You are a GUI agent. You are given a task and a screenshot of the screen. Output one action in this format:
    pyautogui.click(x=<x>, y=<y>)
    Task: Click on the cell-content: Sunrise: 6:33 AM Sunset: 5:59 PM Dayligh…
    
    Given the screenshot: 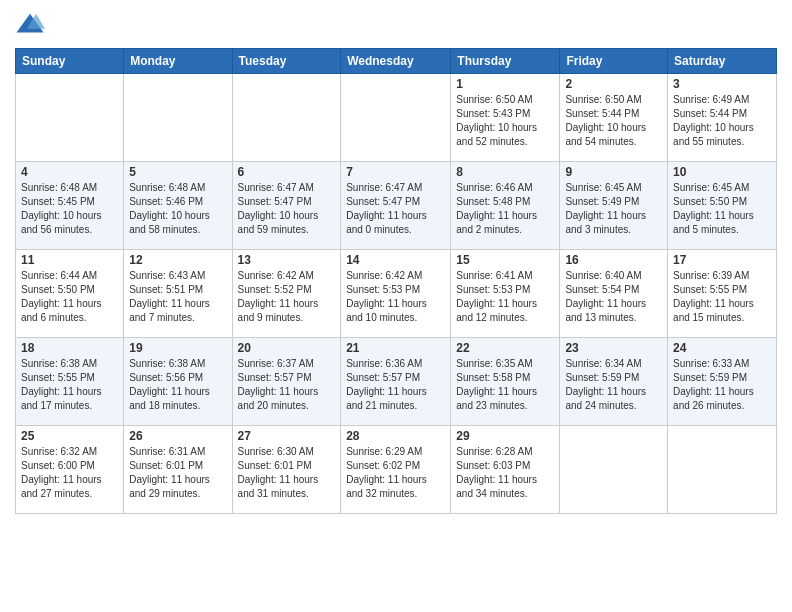 What is the action you would take?
    pyautogui.click(x=722, y=385)
    